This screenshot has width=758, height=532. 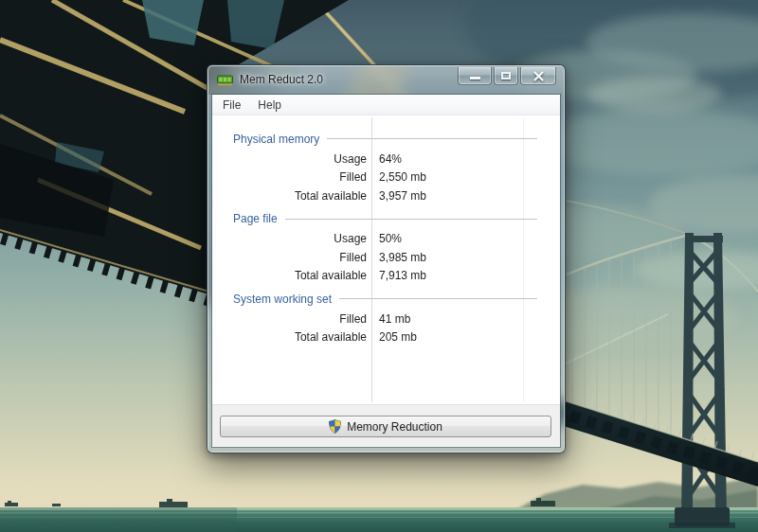 What do you see at coordinates (387, 338) in the screenshot?
I see `stat-row-total-available: Total available 205 mb` at bounding box center [387, 338].